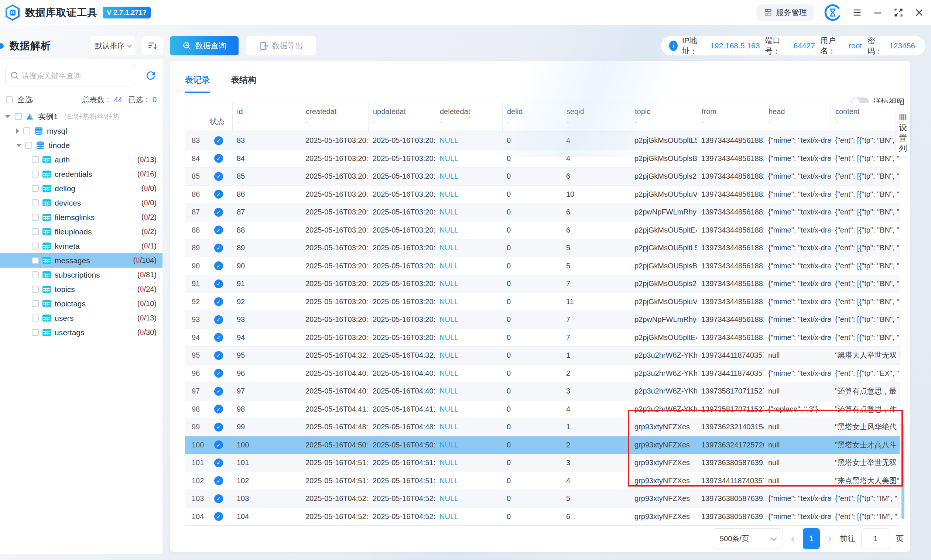 Image resolution: width=931 pixels, height=560 pixels. What do you see at coordinates (81, 203) in the screenshot?
I see `sidebar-table-devices: devices(0/0)` at bounding box center [81, 203].